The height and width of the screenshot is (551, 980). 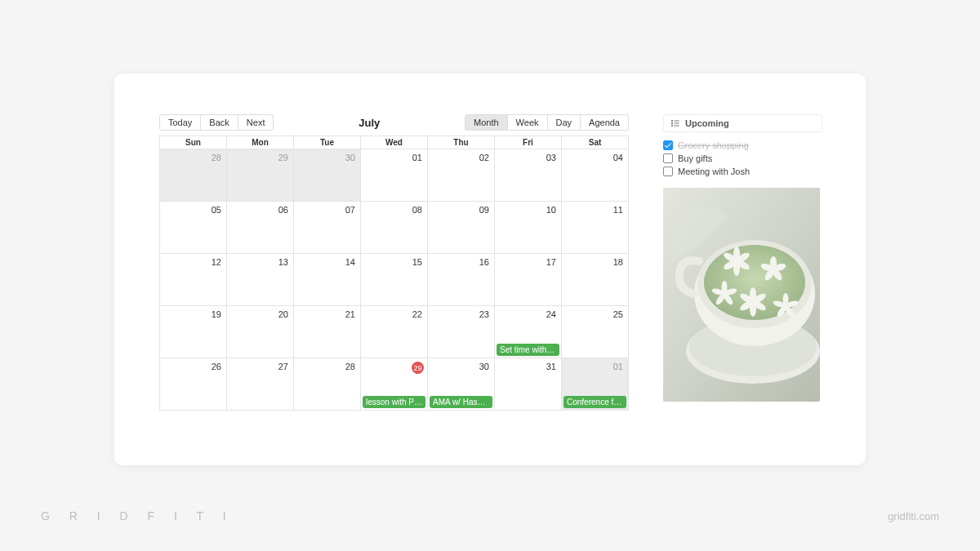 What do you see at coordinates (487, 122) in the screenshot?
I see `view-month: Month` at bounding box center [487, 122].